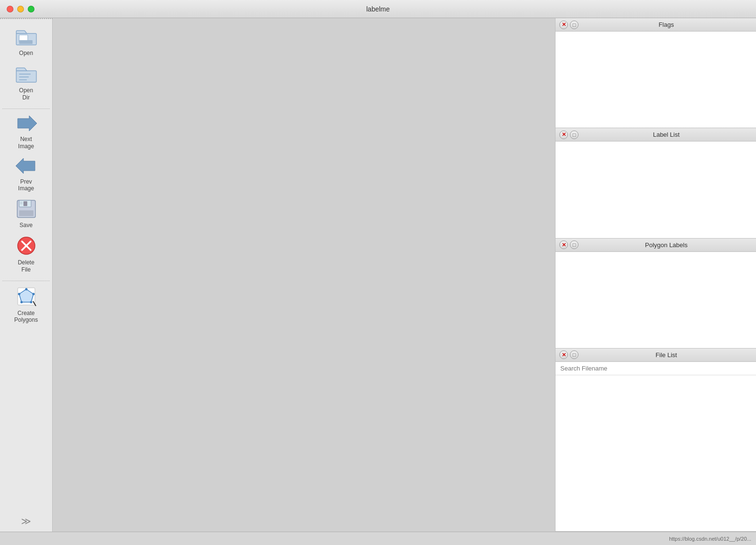 This screenshot has width=756, height=545. I want to click on polygon-labels-header: ✕ □ Polygon Labels, so click(656, 245).